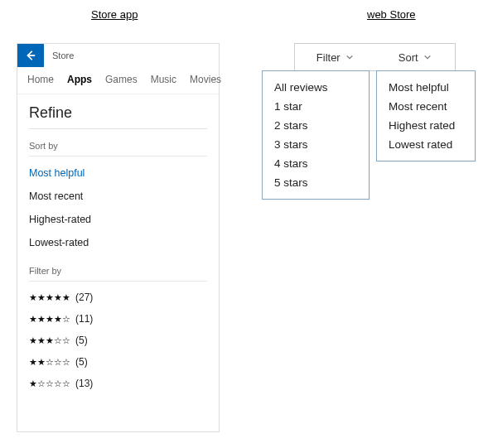 Image resolution: width=483 pixels, height=448 pixels. Describe the element at coordinates (121, 79) in the screenshot. I see `tab-games: Games` at that location.